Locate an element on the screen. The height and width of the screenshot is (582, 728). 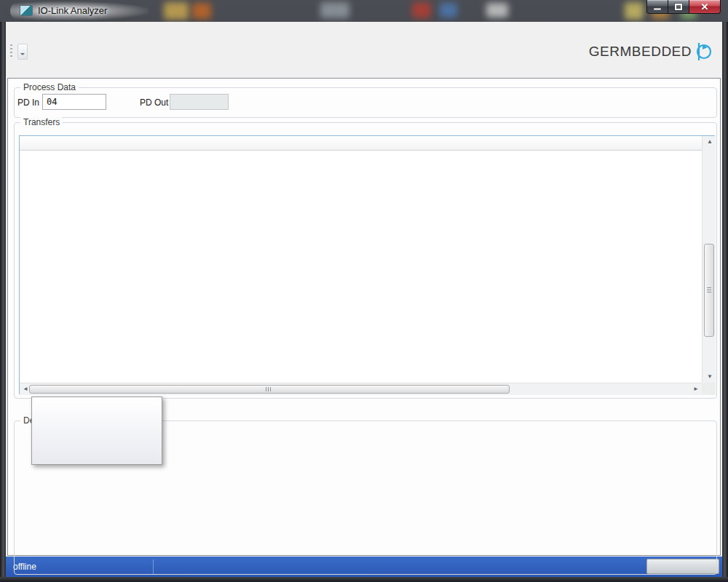
brand-logo: GERMBEDDED is located at coordinates (651, 52).